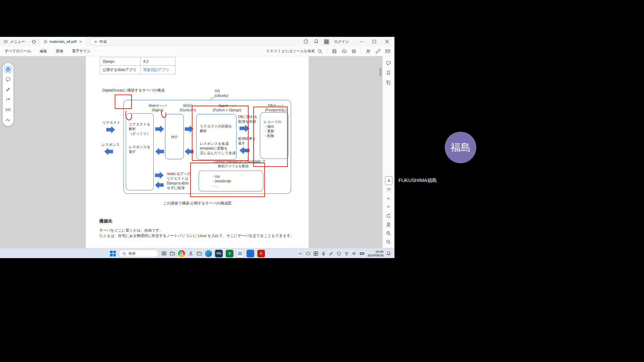 Image resolution: width=644 pixels, height=362 pixels. I want to click on excel-icon: X, so click(229, 253).